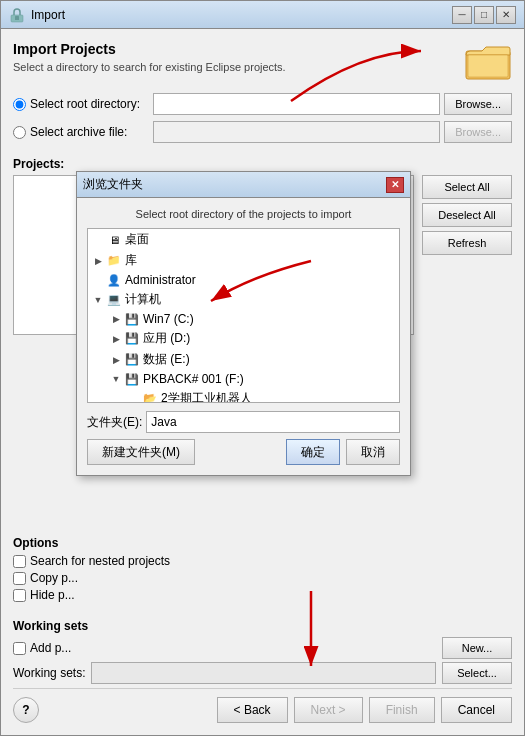 The width and height of the screenshot is (525, 736). I want to click on folder-label-row: 文件夹(E):, so click(244, 422).